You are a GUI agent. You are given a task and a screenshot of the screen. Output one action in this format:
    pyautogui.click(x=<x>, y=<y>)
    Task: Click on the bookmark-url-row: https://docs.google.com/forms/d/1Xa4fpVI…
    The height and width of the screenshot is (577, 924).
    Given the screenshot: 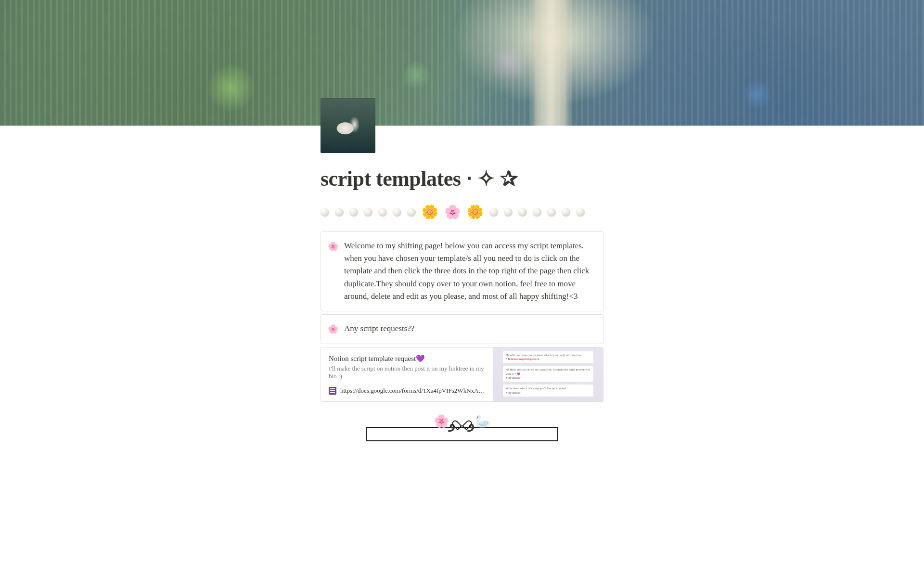 What is the action you would take?
    pyautogui.click(x=407, y=391)
    